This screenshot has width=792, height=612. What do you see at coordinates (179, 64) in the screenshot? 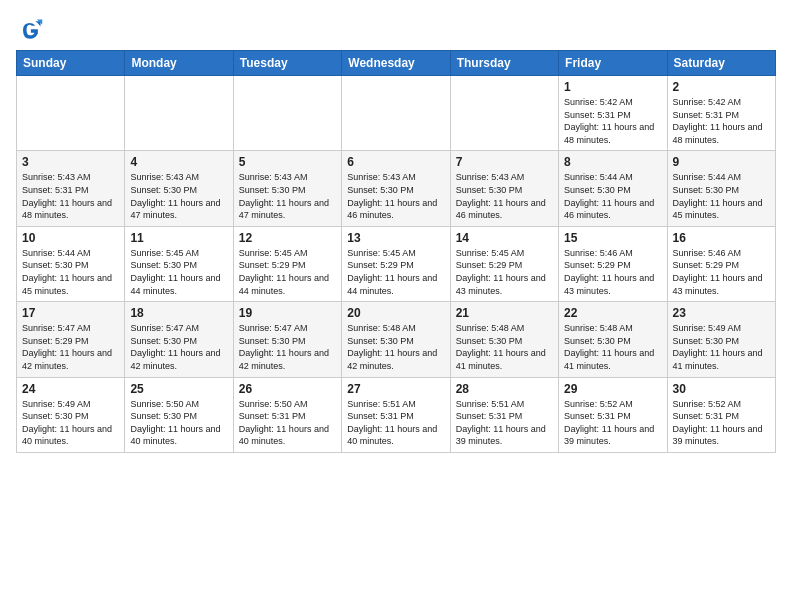
I see `calendar-header-monday: Monday` at bounding box center [179, 64].